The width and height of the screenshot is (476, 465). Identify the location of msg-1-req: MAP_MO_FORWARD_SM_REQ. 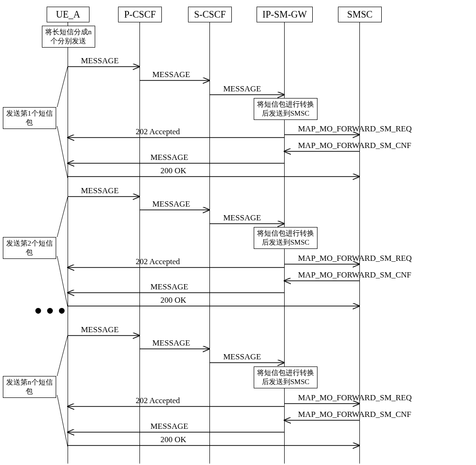
(355, 129).